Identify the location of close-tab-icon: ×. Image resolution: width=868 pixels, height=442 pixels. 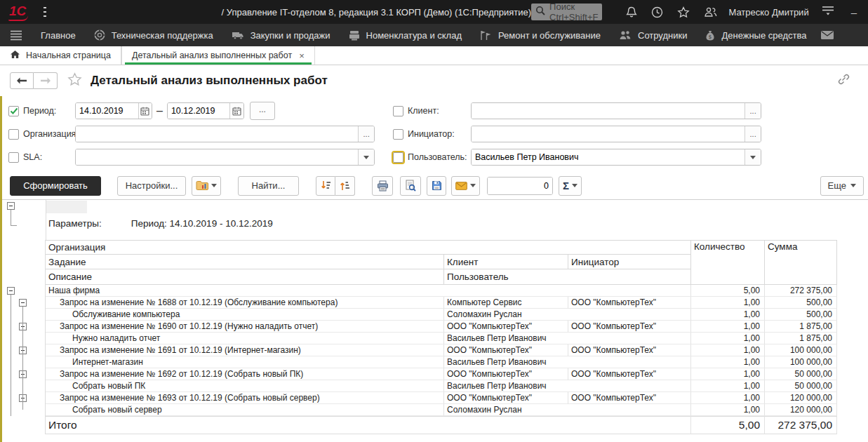
(302, 56).